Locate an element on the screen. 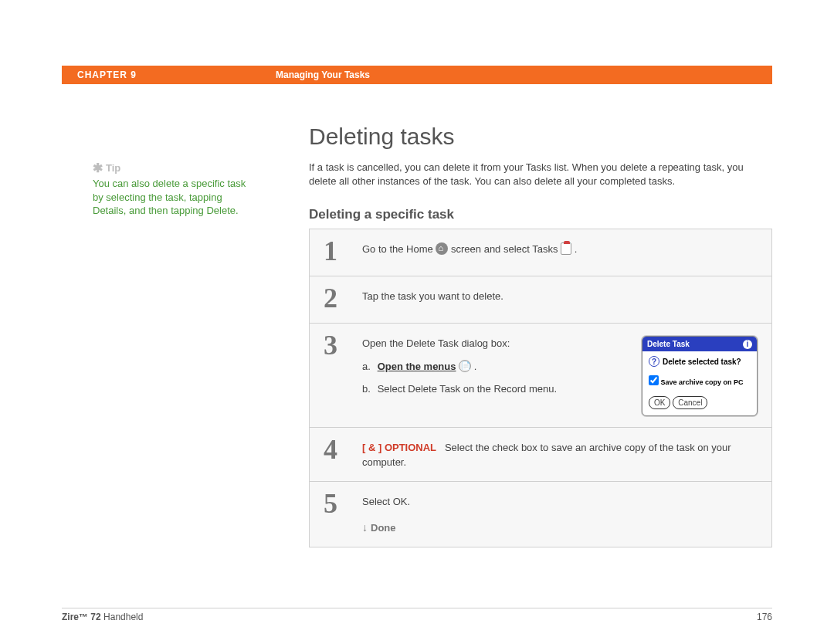 This screenshot has width=834, height=644. step-row-5: 5 Select OK. ↓Done is located at coordinates (541, 514).